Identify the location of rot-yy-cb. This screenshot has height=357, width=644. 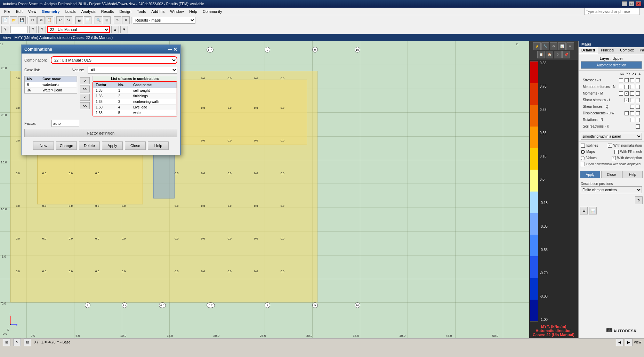
(638, 120).